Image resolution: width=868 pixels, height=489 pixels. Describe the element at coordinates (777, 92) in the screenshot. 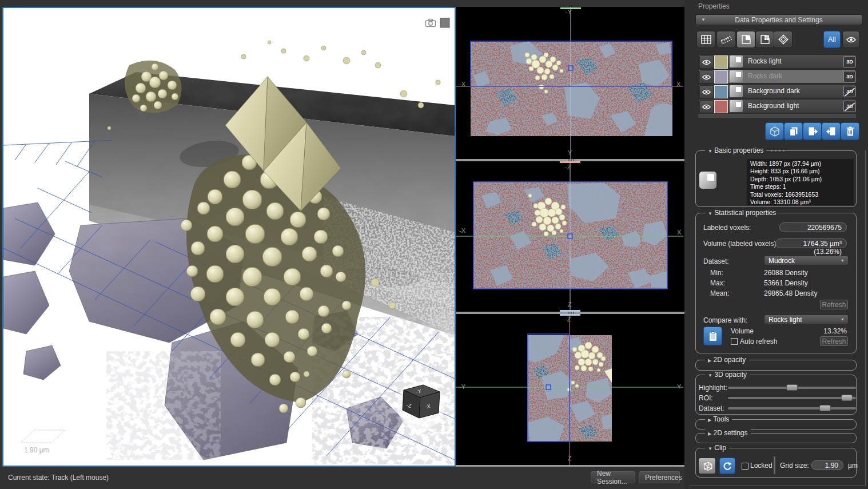

I see `layer-row-background-dark: Background dark 3D` at that location.